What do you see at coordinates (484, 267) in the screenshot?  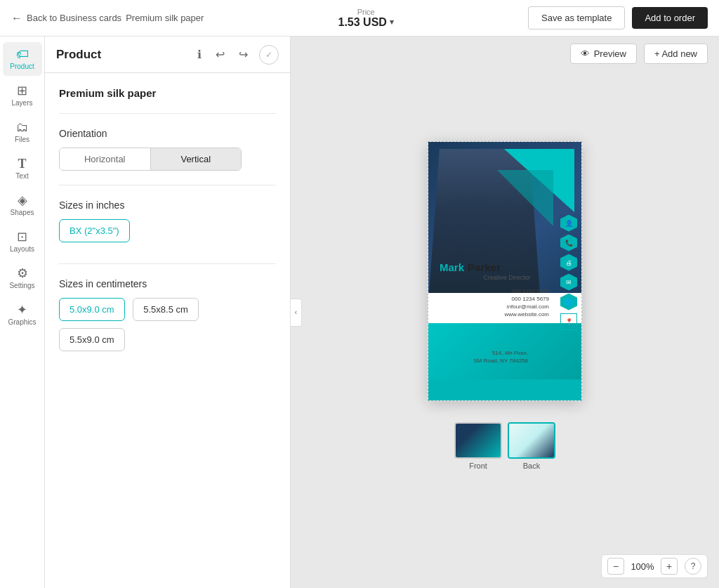 I see `card-last-name: Parker` at bounding box center [484, 267].